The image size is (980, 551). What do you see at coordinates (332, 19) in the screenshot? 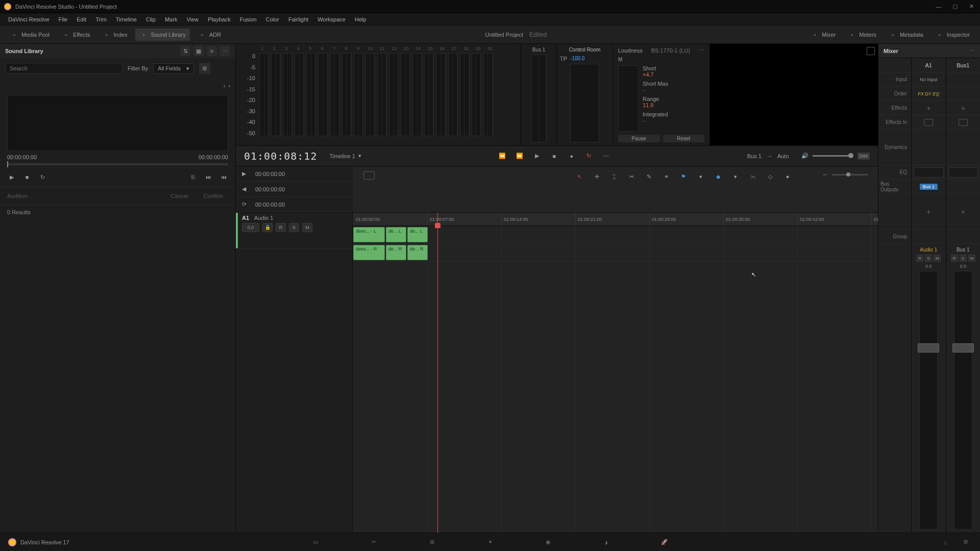
I see `menu-workspace: Workspace` at bounding box center [332, 19].